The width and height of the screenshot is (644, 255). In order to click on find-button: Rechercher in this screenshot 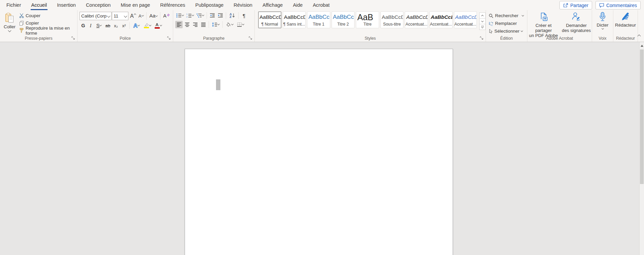, I will do `click(508, 15)`.